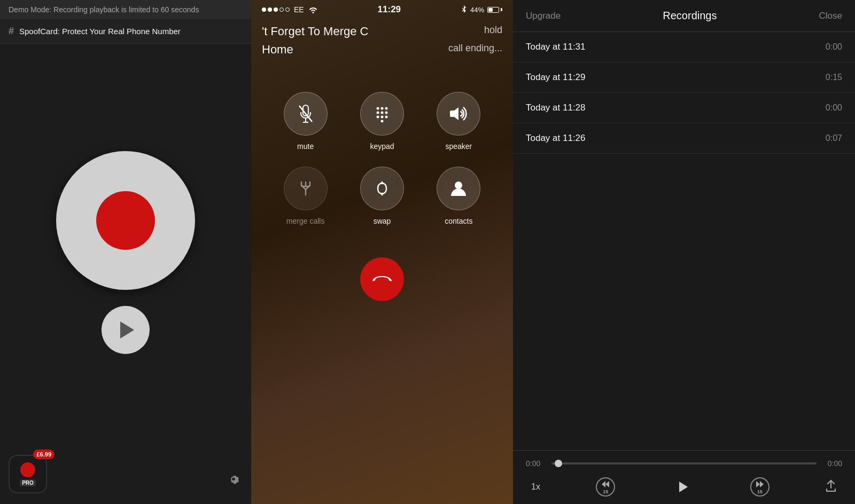 This screenshot has height=504, width=855. I want to click on recordings-header: Upgrade Recordings Close, so click(684, 16).